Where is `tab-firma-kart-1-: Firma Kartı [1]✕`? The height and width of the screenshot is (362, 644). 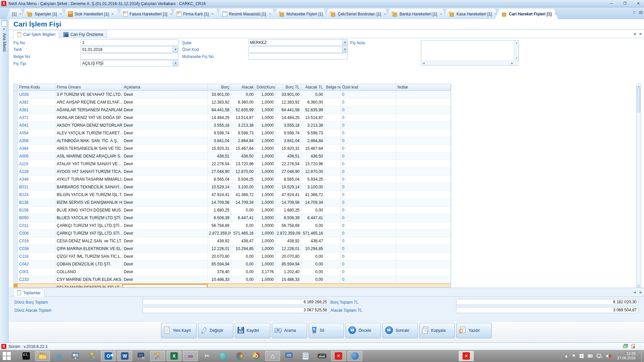
tab-firma-kart-1-: Firma Kartı [1]✕ is located at coordinates (196, 14).